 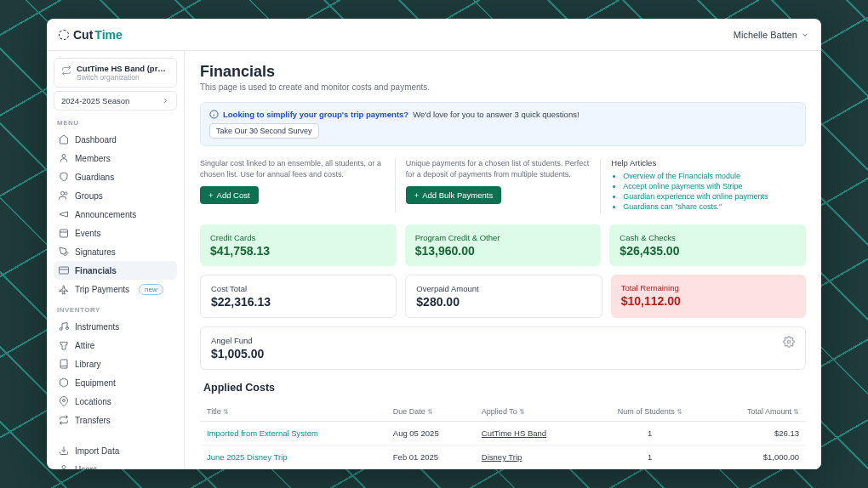 I want to click on cost-amount: $26.13, so click(x=757, y=434).